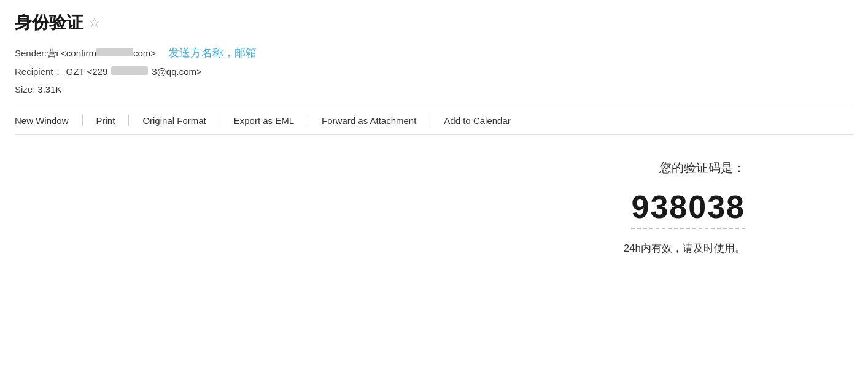 The width and height of the screenshot is (868, 372). Describe the element at coordinates (95, 23) in the screenshot. I see `star-icon: ☆` at that location.